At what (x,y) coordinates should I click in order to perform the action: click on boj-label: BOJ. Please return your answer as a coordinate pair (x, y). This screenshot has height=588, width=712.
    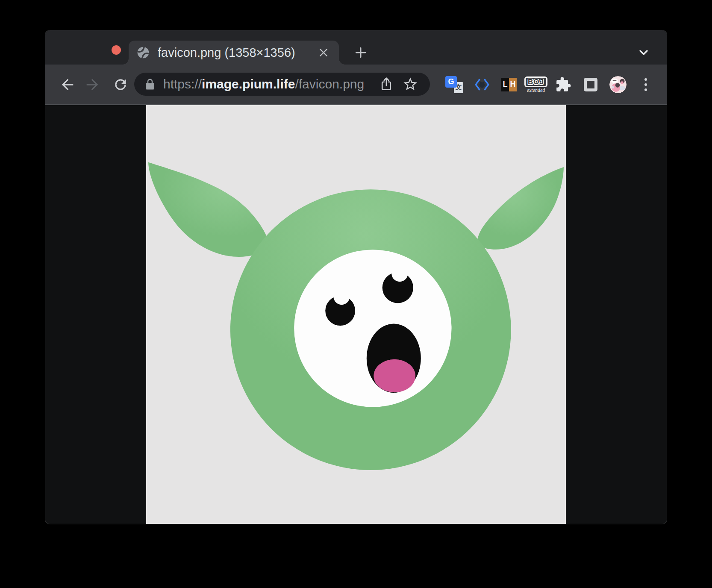
    Looking at the image, I should click on (536, 82).